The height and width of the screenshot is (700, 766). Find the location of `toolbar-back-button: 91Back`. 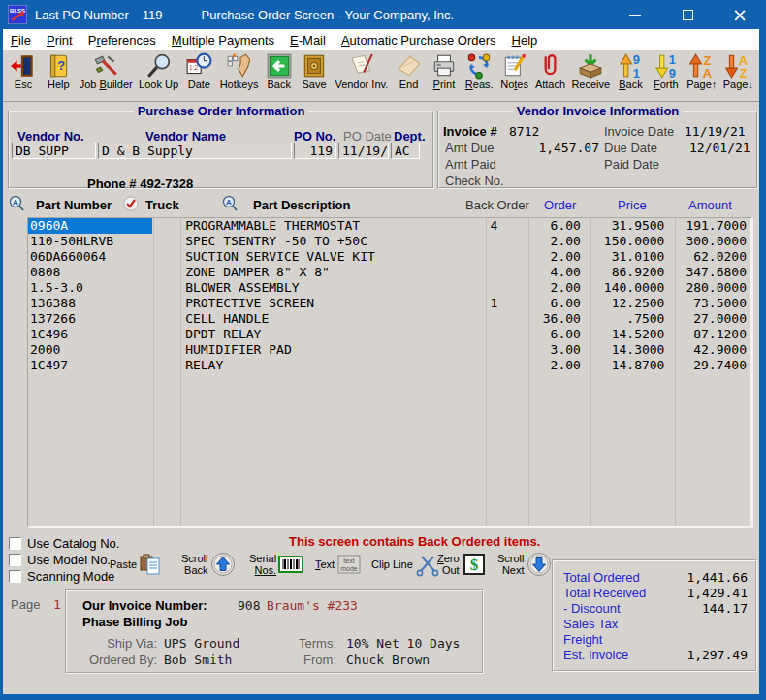

toolbar-back-button: 91Back is located at coordinates (630, 72).